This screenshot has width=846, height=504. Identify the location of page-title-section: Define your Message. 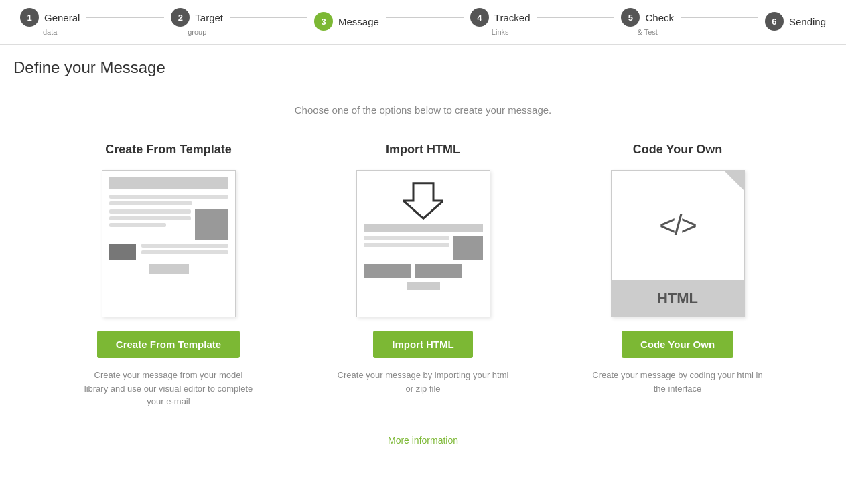
(423, 64).